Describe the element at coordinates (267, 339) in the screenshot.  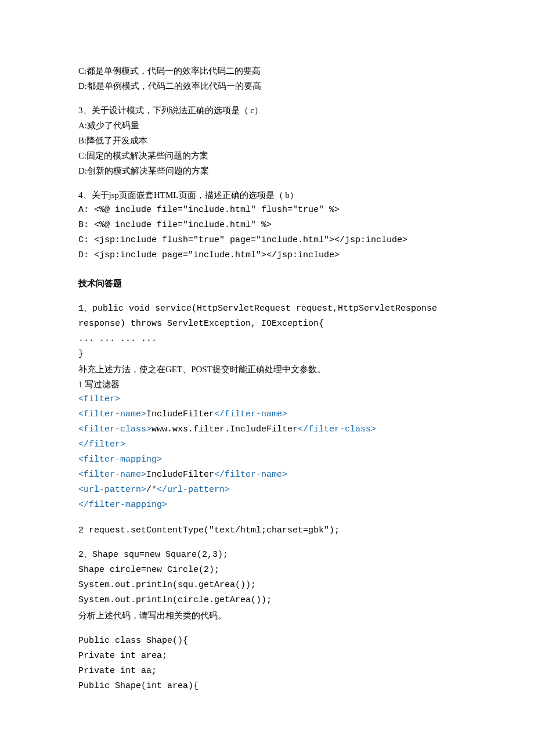
I see `code-line: ... ... ... ...` at that location.